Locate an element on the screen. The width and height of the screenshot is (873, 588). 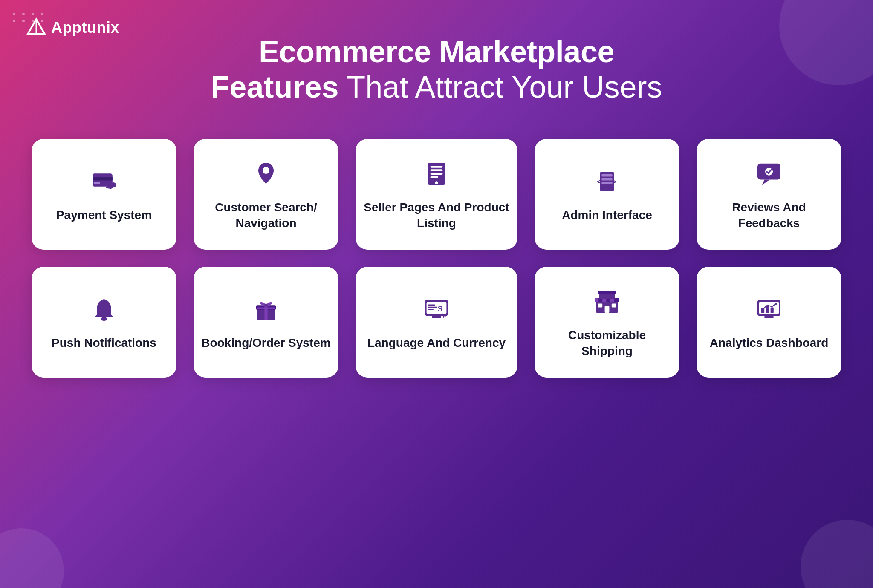
deco-circle-bottom-right is located at coordinates (837, 554).